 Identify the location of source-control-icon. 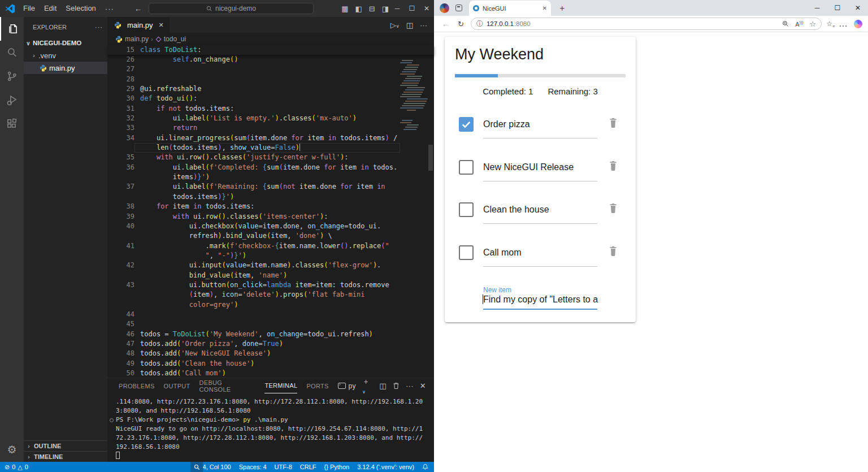
(12, 76).